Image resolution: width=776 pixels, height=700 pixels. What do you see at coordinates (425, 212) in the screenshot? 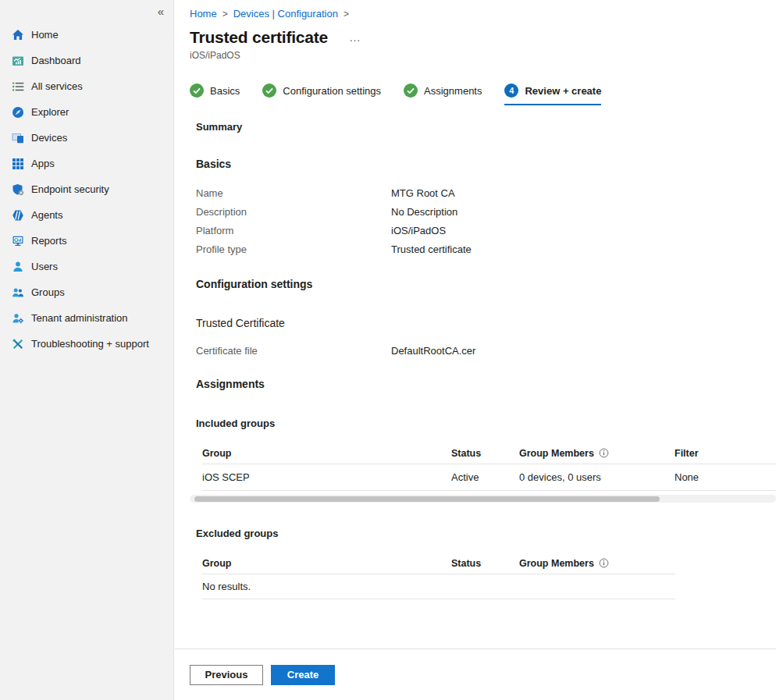
I see `row-value: No Description` at bounding box center [425, 212].